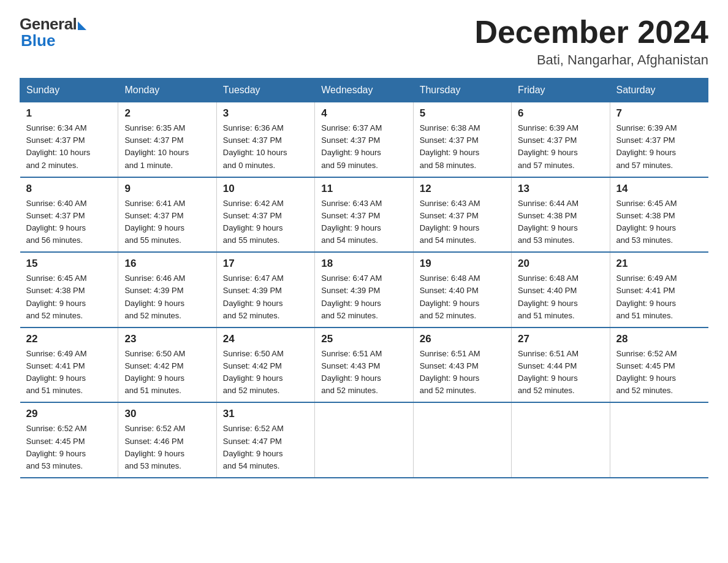  I want to click on day-number: 26, so click(462, 339).